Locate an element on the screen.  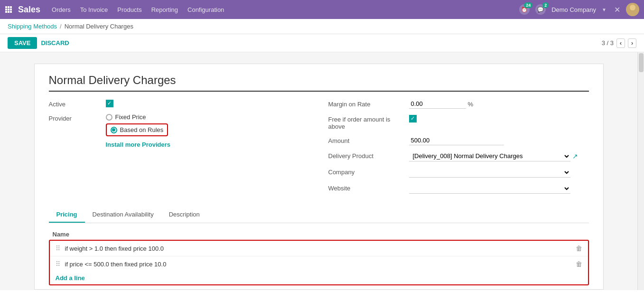
pricing-column-name: Name is located at coordinates (319, 235).